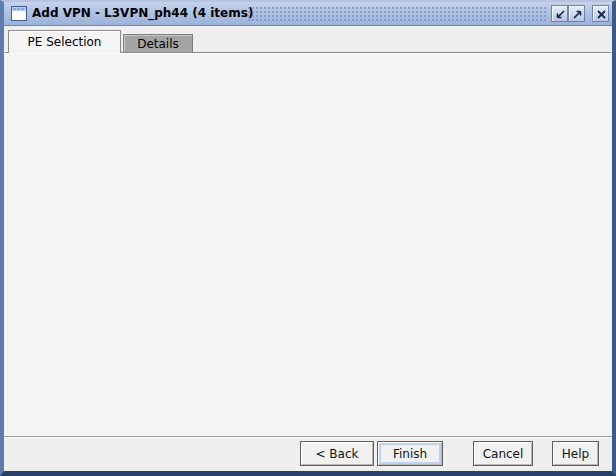 This screenshot has height=476, width=616. Describe the element at coordinates (410, 454) in the screenshot. I see `finish-button: Finish` at that location.